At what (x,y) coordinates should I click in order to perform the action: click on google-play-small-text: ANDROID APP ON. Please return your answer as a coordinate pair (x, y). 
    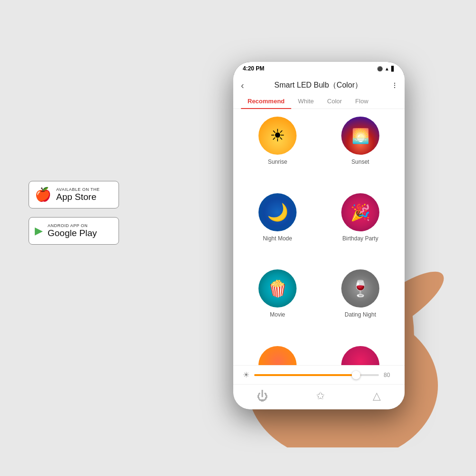
    Looking at the image, I should click on (72, 226).